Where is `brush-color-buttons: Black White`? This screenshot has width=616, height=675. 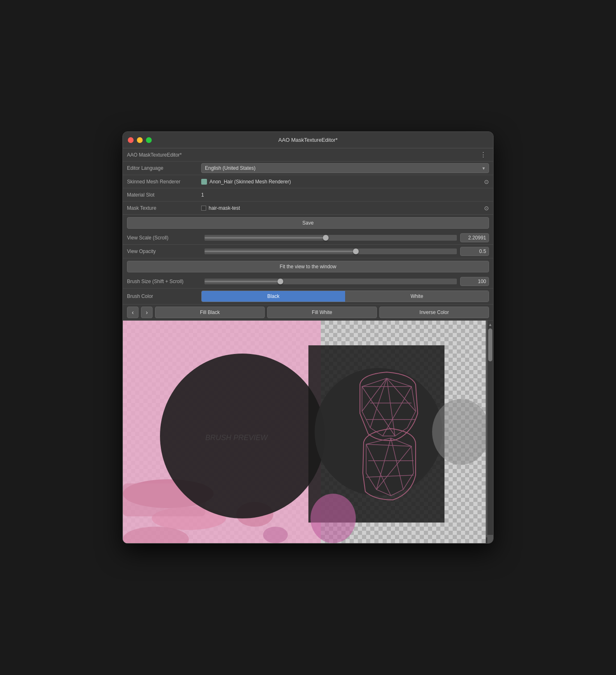
brush-color-buttons: Black White is located at coordinates (345, 296).